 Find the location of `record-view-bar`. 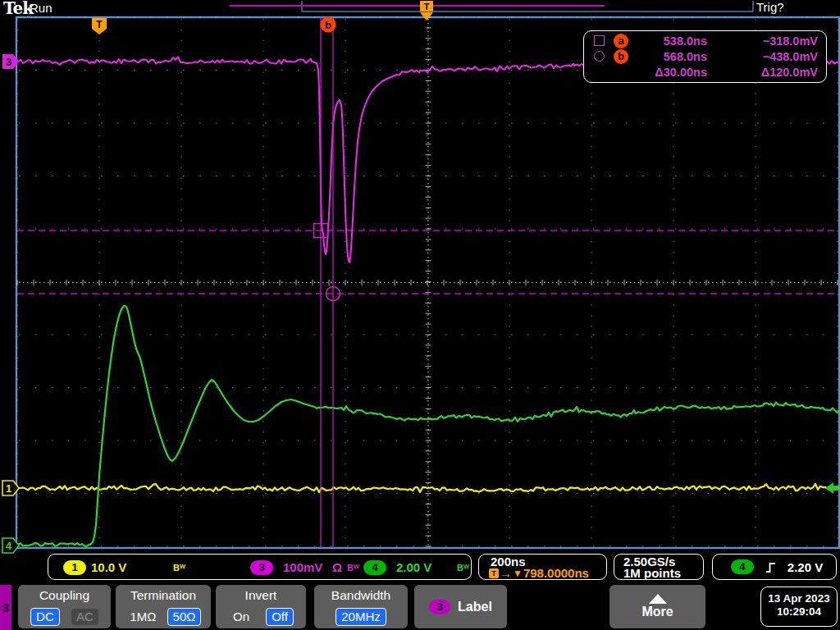

record-view-bar is located at coordinates (527, 7).